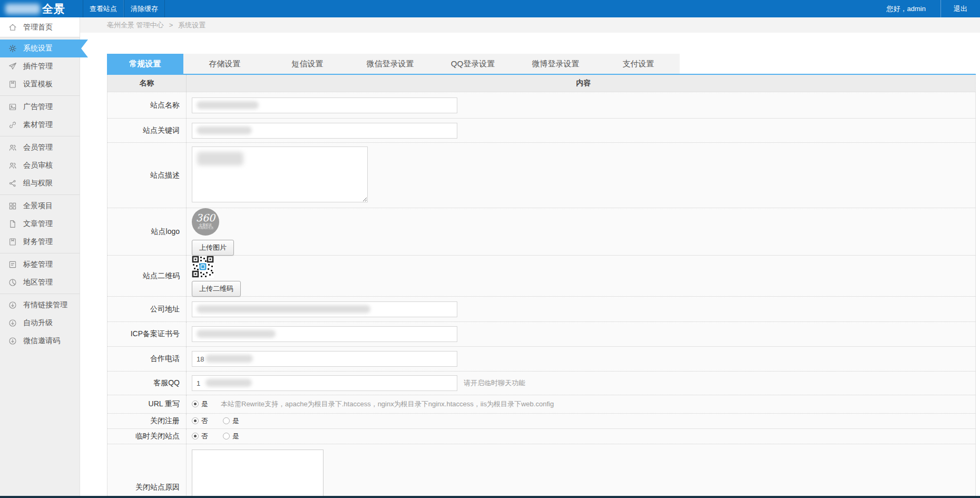 The height and width of the screenshot is (498, 980). I want to click on share-icon, so click(13, 183).